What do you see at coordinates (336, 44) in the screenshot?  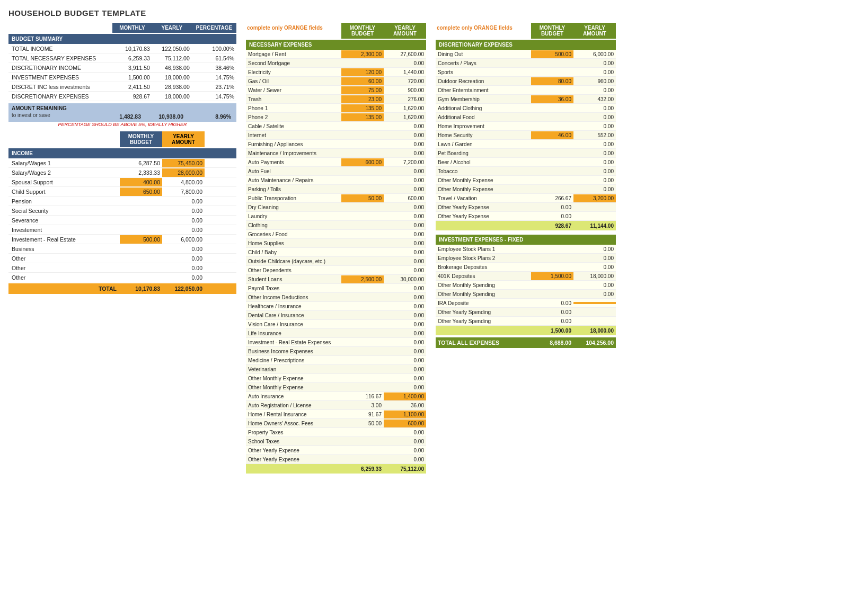 I see `necessary-expenses-title: NECESSARY EXPENSES` at bounding box center [336, 44].